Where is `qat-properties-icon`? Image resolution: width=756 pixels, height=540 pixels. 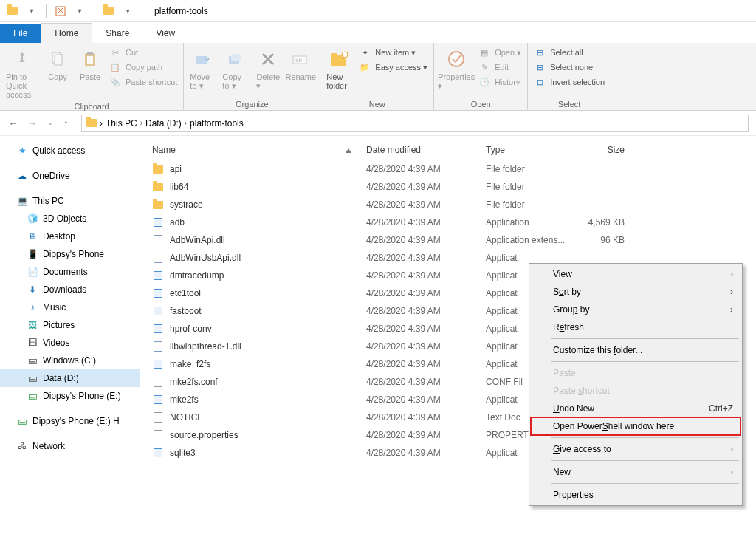 qat-properties-icon is located at coordinates (61, 11).